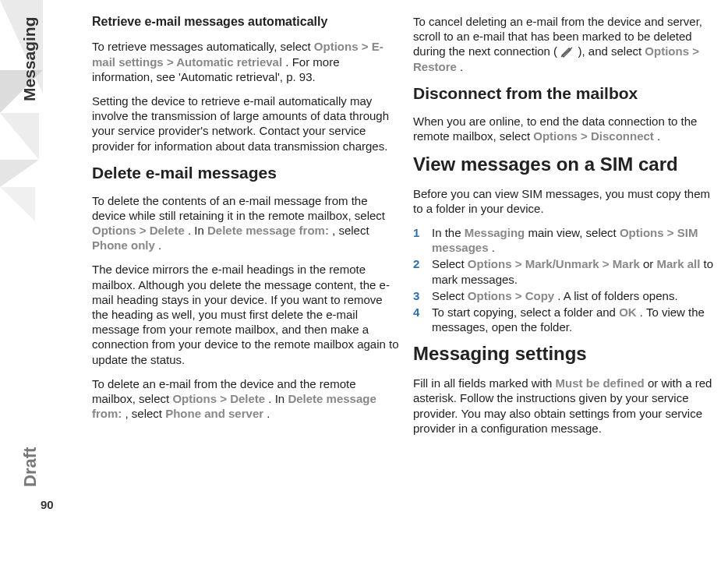  Describe the element at coordinates (47, 505) in the screenshot. I see `page-number: 90` at that location.